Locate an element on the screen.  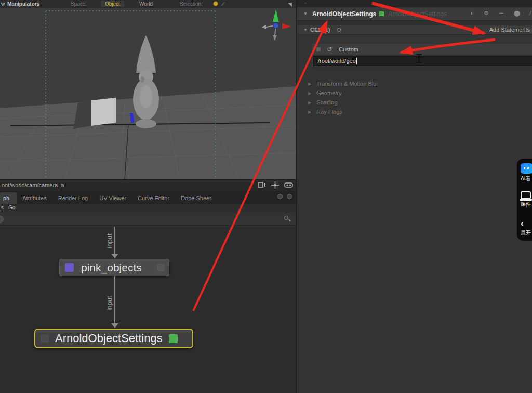
section-label: Transform & Motion Blur is located at coordinates (347, 84).